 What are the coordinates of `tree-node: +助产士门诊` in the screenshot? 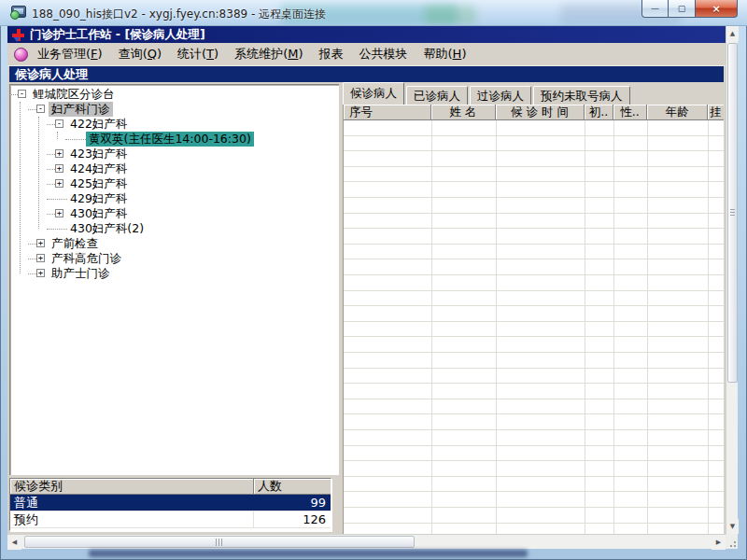 It's located at (174, 273).